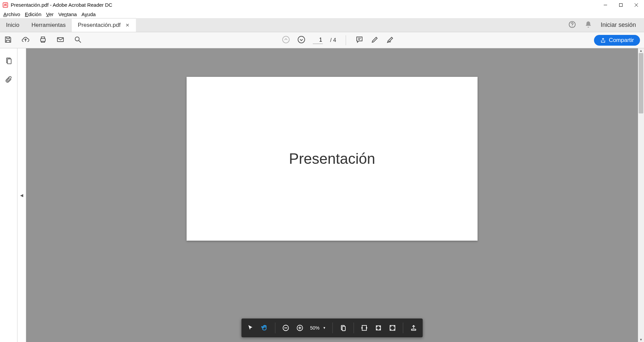  I want to click on find-icon, so click(78, 40).